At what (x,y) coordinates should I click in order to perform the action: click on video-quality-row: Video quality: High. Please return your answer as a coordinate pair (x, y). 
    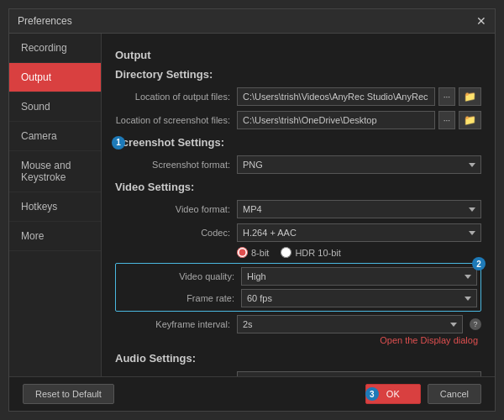
    Looking at the image, I should click on (298, 276).